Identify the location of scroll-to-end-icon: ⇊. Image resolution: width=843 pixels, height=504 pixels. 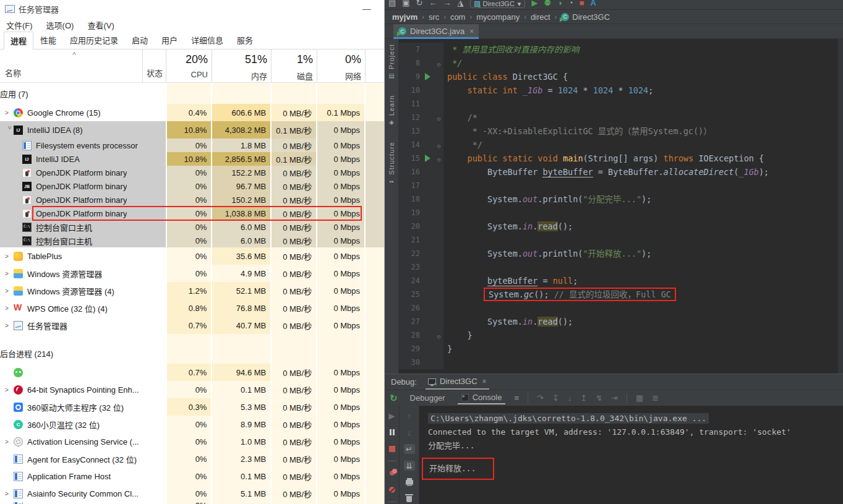
(409, 466).